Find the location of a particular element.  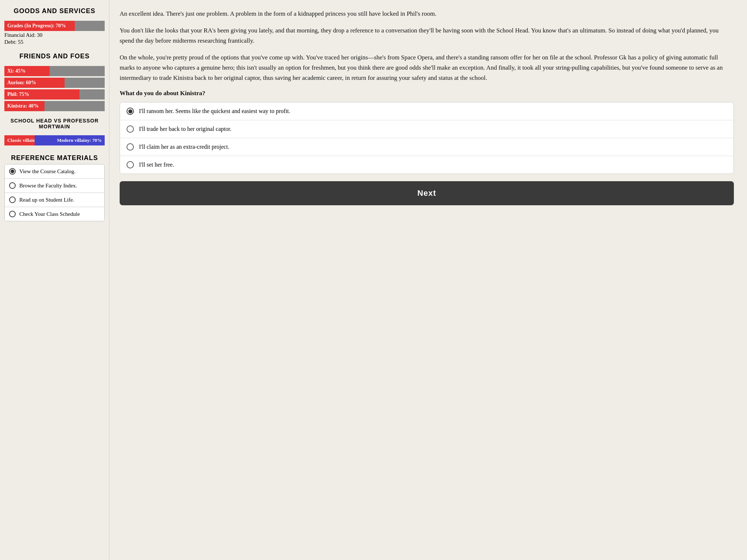

school-title: SCHOOL HEAD VS PROFESSOR MORTWAIN is located at coordinates (55, 124).